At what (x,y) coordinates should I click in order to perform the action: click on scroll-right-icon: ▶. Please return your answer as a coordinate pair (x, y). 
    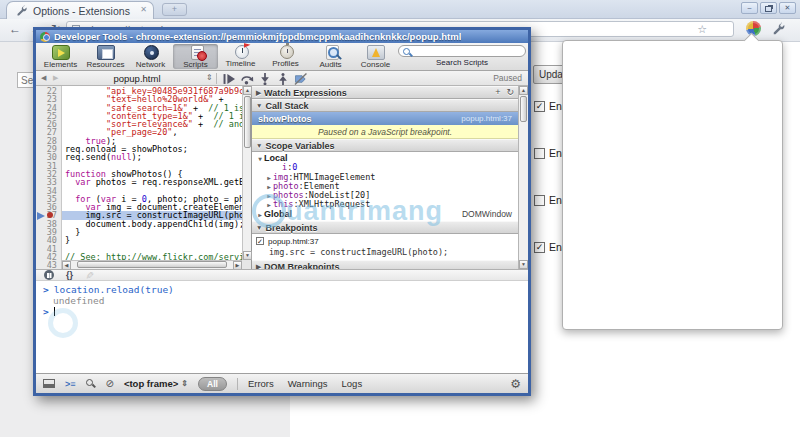
    Looking at the image, I should click on (238, 265).